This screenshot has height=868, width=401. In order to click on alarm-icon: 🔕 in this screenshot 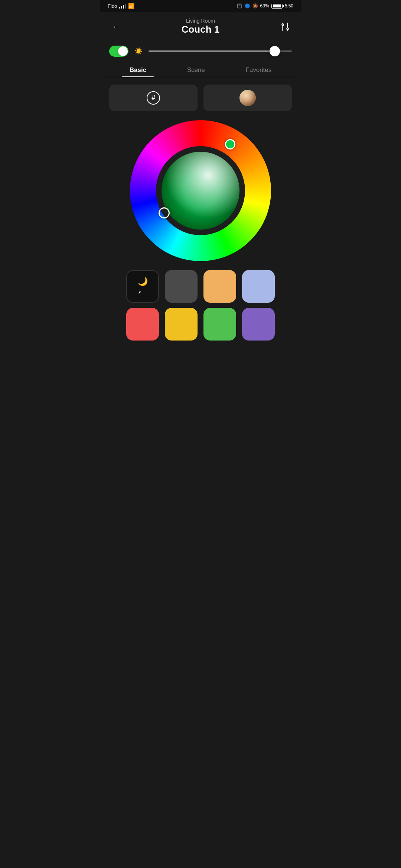, I will do `click(255, 6)`.